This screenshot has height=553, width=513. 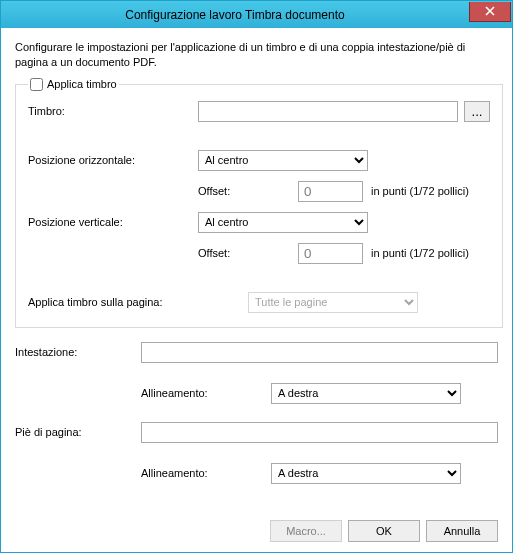 What do you see at coordinates (320, 352) in the screenshot?
I see `header-input` at bounding box center [320, 352].